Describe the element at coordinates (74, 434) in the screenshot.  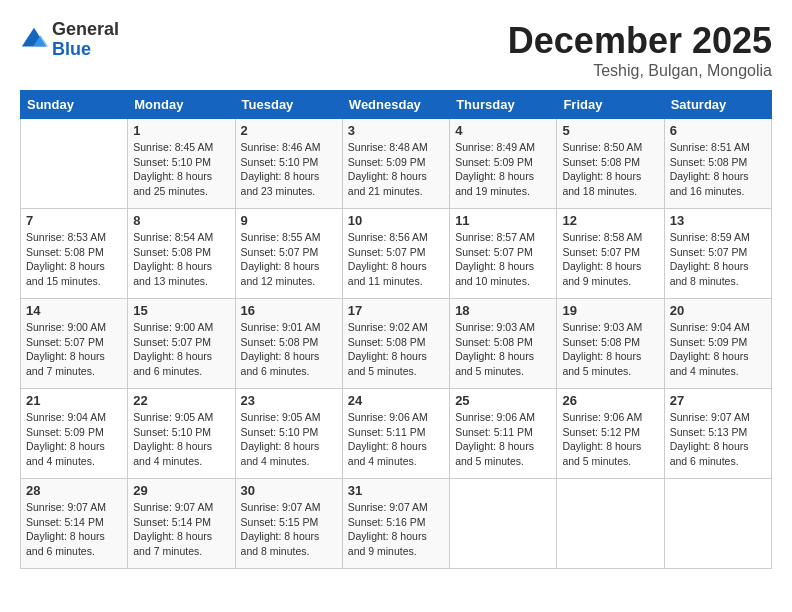
I see `calendar-cell: 21Sunrise: 9:04 AMSunset: 5:09 PMDayligh…` at that location.